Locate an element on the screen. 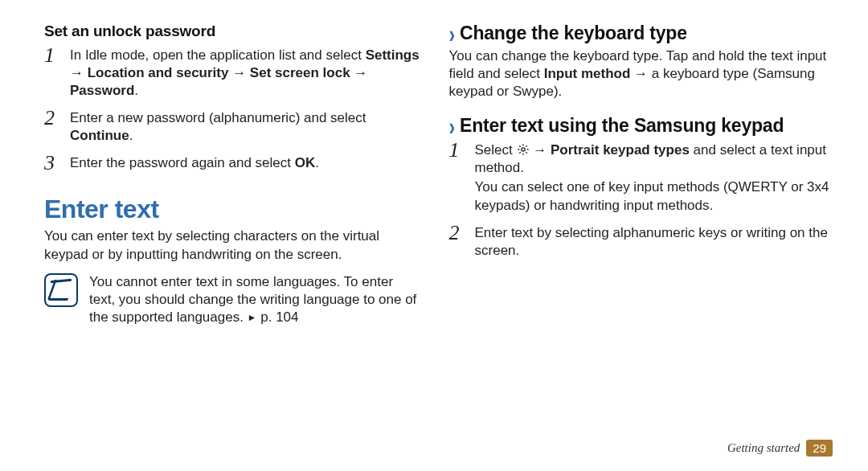 The width and height of the screenshot is (868, 471). note-text: You cannot enter text in some languages.… is located at coordinates (255, 300).